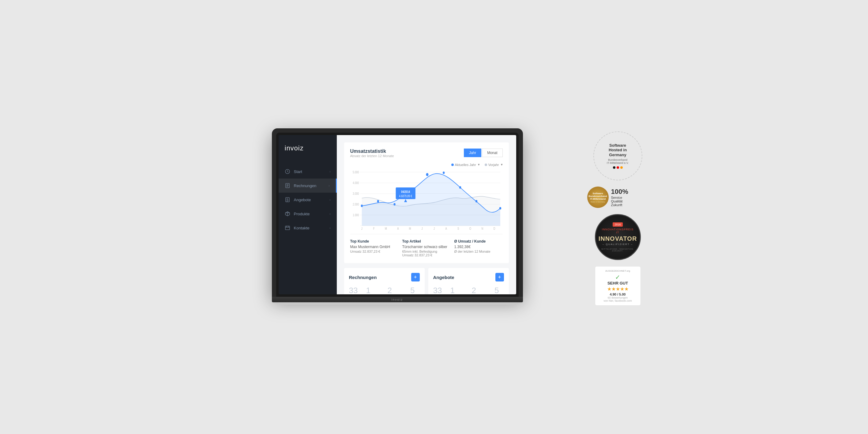 The image size is (868, 434). I want to click on service-pct: 100%, so click(620, 192).